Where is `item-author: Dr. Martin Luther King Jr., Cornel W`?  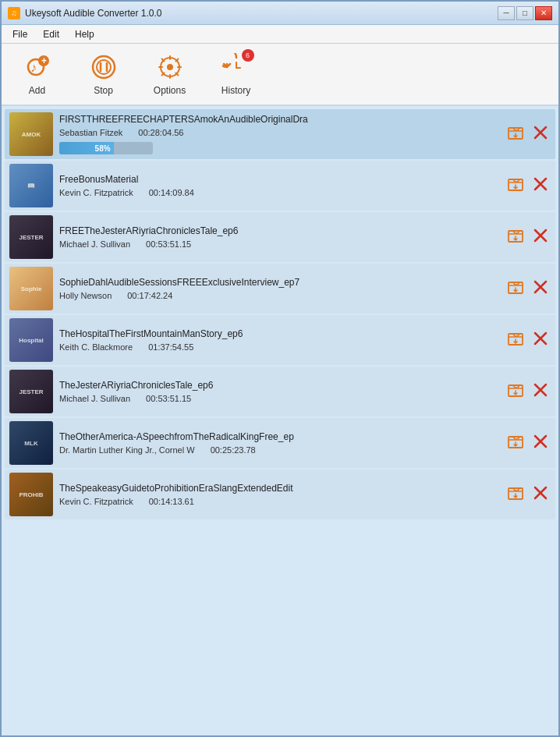 item-author: Dr. Martin Luther King Jr., Cornel W is located at coordinates (127, 450).